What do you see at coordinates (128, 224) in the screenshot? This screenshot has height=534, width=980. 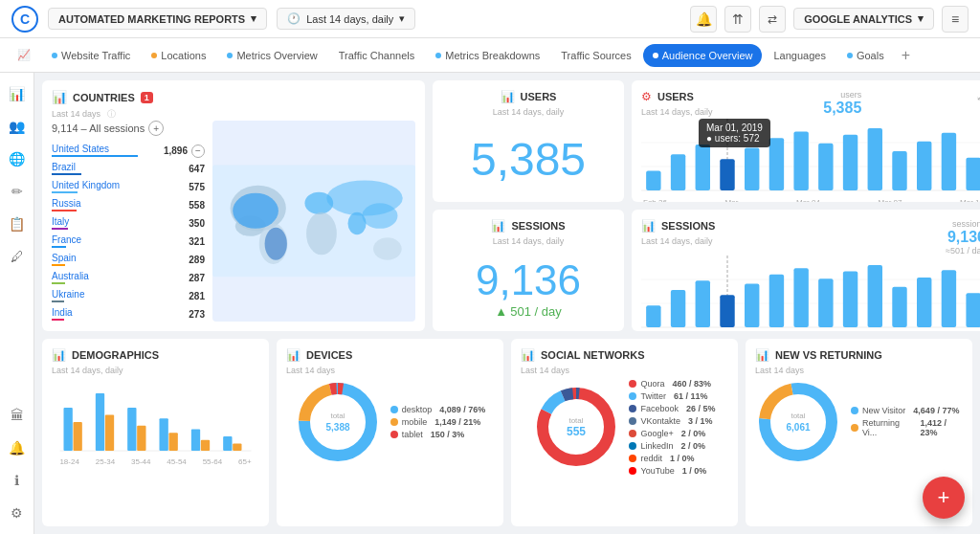 I see `country-row: Italy 350` at bounding box center [128, 224].